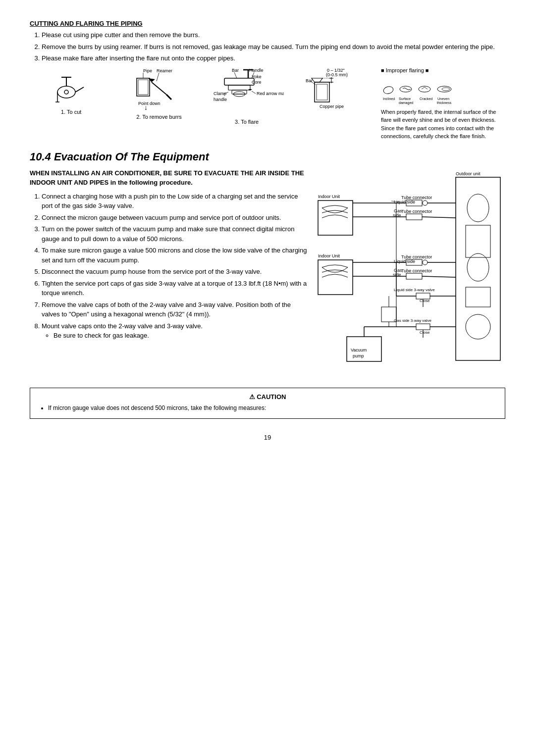 The image size is (535, 756). I want to click on evac-step-3: Turn on the power switch of the vacuum p…, so click(174, 234).